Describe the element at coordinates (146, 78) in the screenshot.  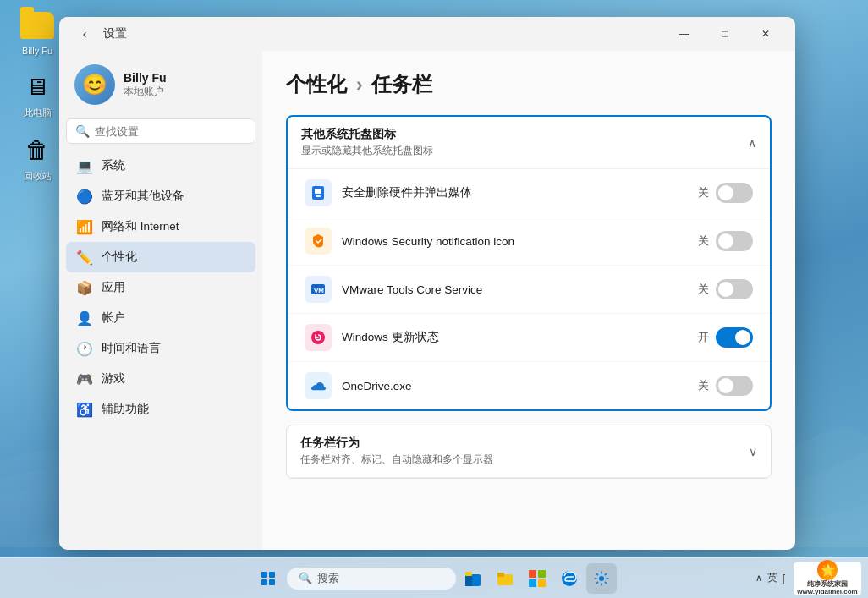
I see `user-name: Billy Fu` at that location.